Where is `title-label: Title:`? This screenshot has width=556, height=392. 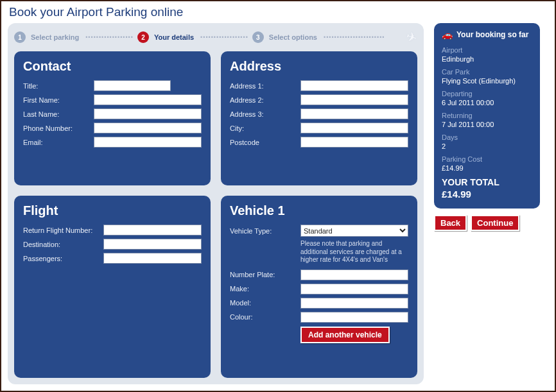 title-label: Title: is located at coordinates (58, 86).